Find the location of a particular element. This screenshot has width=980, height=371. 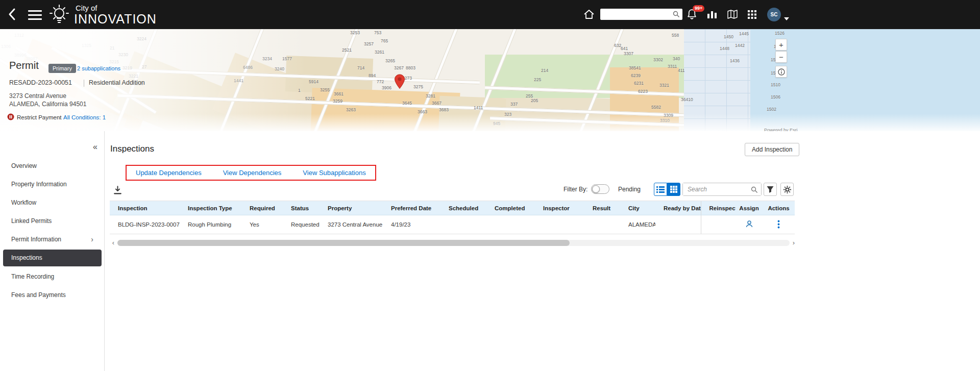

hamburger-menu-icon is located at coordinates (35, 15).